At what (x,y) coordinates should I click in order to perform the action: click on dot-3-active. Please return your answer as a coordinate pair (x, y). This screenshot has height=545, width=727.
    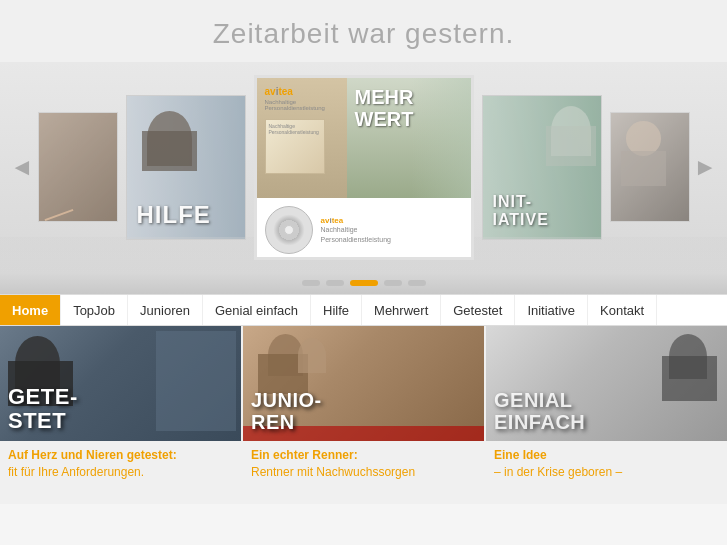
    Looking at the image, I should click on (364, 283).